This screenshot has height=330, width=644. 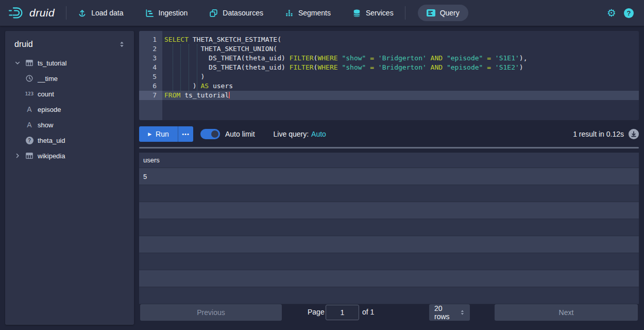 What do you see at coordinates (443, 13) in the screenshot?
I see `nav-query-active: Query` at bounding box center [443, 13].